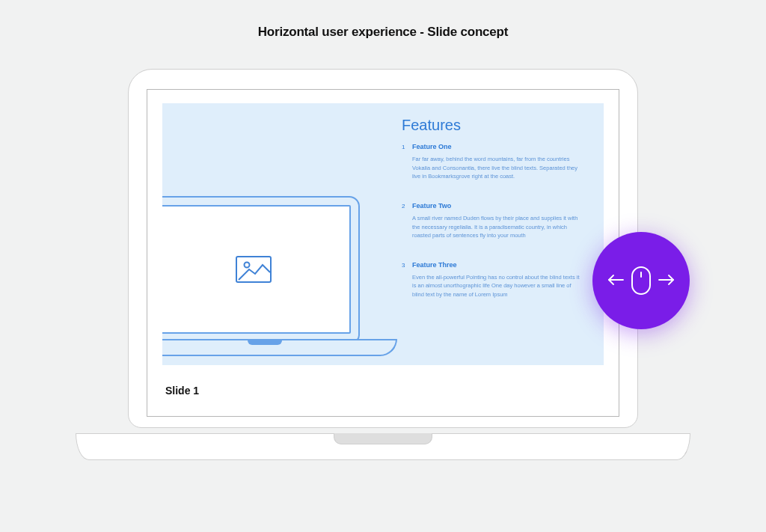 Image resolution: width=766 pixels, height=532 pixels. What do you see at coordinates (183, 391) in the screenshot?
I see `slide-label: Slide 1` at bounding box center [183, 391].